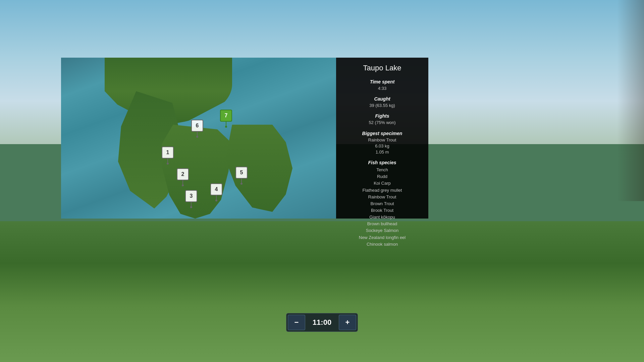 The height and width of the screenshot is (362, 644). Describe the element at coordinates (631, 101) in the screenshot. I see `rod-blur` at that location.